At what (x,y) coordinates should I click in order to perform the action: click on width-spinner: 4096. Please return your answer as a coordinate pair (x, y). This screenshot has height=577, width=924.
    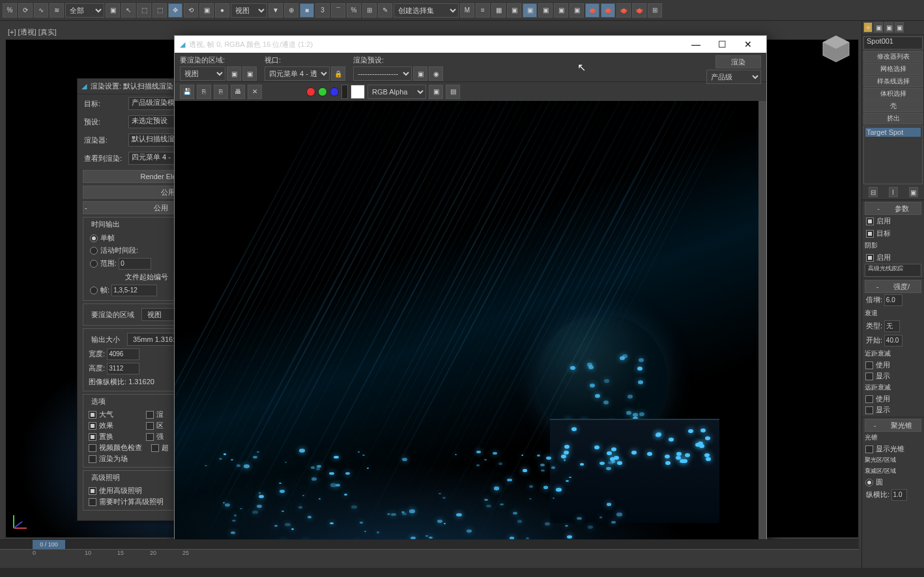
    Looking at the image, I should click on (123, 354).